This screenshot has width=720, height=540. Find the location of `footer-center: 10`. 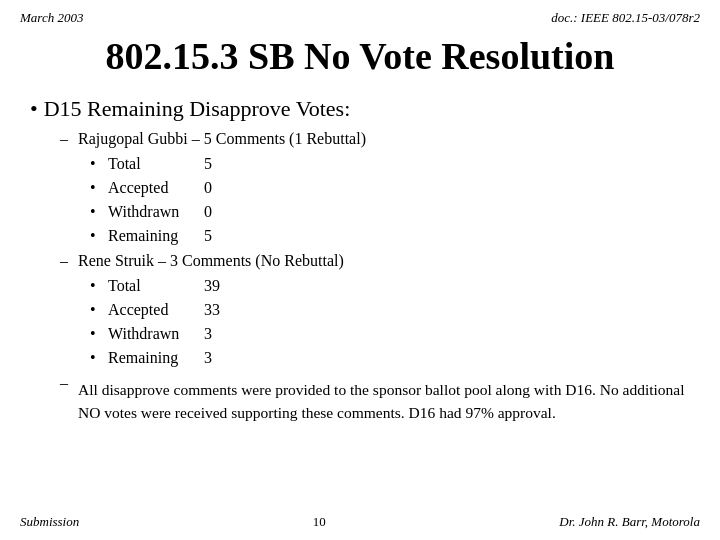

footer-center: 10 is located at coordinates (320, 522).